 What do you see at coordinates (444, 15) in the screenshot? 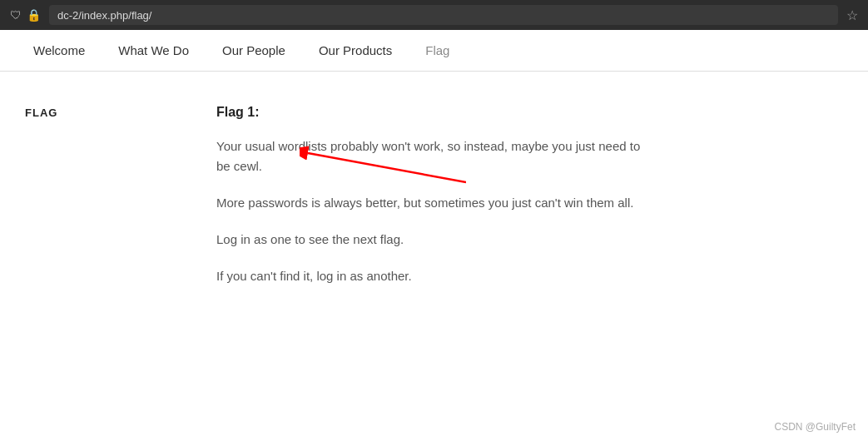
I see `url-text: dc-2/index.php/flag/` at bounding box center [444, 15].